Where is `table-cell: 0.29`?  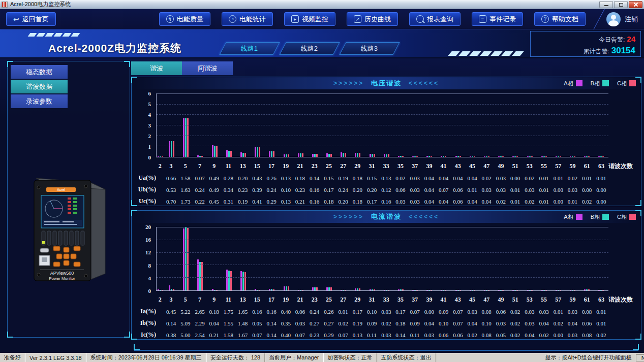 table-cell: 0.29 is located at coordinates (271, 202).